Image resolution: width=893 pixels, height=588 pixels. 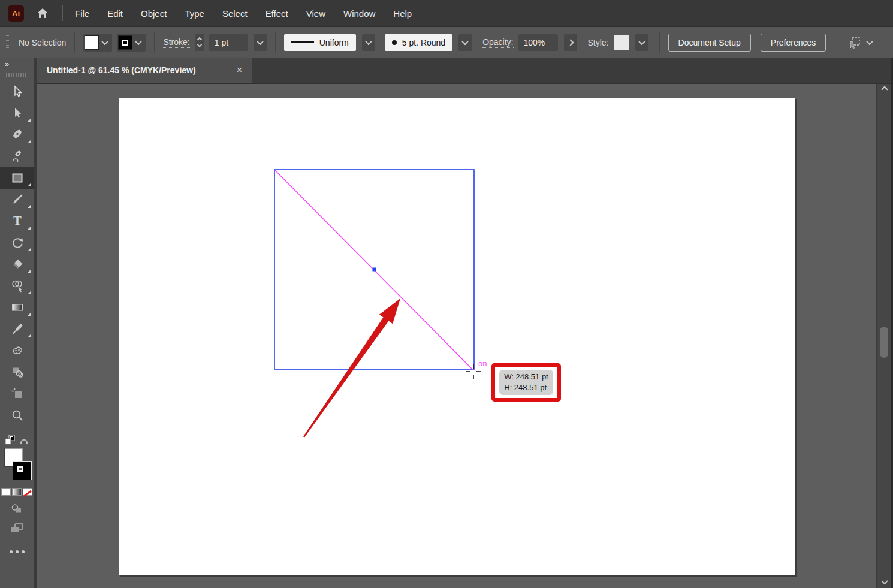 I want to click on edit-toolbar-button, so click(x=17, y=551).